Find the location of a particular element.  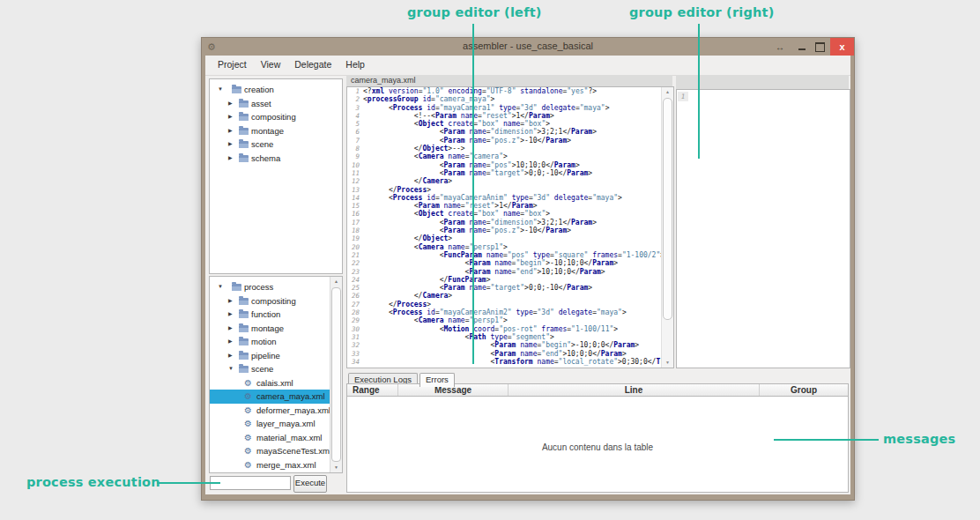

line-number: 33 is located at coordinates (353, 354).